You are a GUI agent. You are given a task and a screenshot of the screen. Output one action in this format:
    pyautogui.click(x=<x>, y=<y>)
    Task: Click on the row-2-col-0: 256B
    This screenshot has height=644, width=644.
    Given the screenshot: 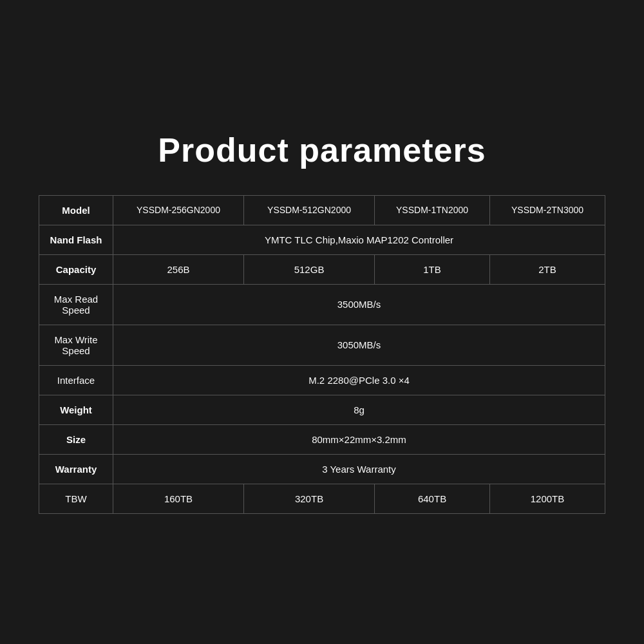 What is the action you would take?
    pyautogui.click(x=179, y=269)
    